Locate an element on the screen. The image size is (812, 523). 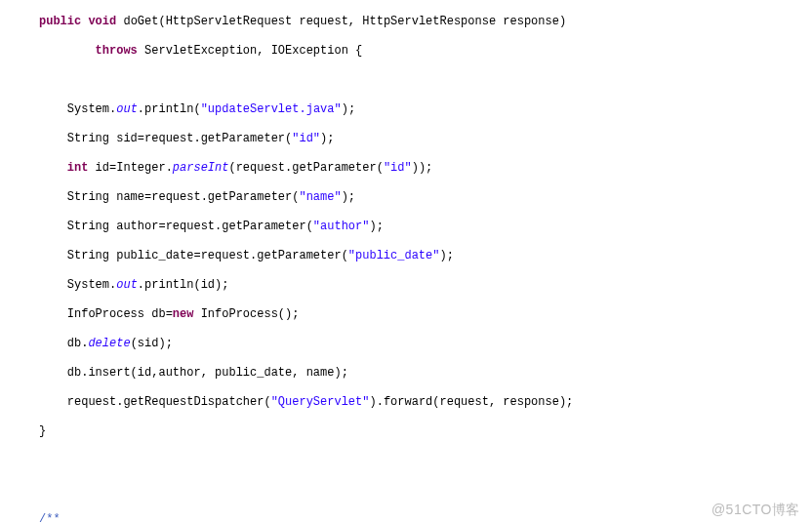
string-literal: "author" is located at coordinates (342, 226).